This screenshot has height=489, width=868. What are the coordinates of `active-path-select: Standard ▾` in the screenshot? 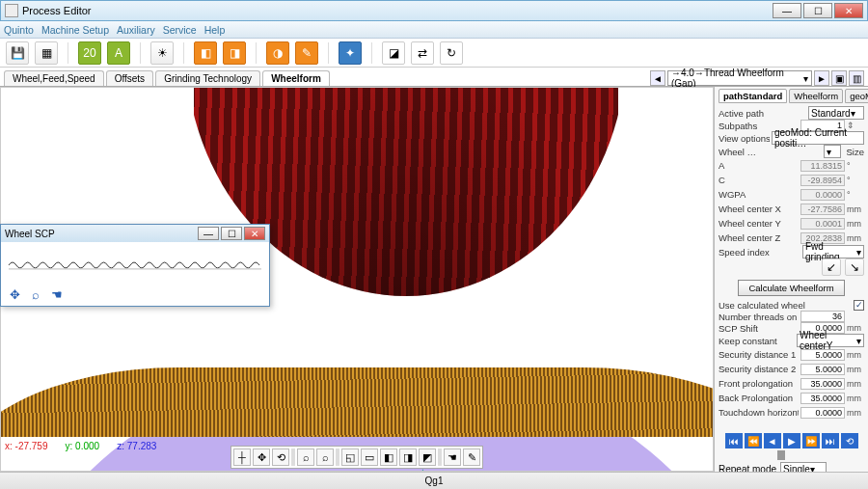 It's located at (836, 113).